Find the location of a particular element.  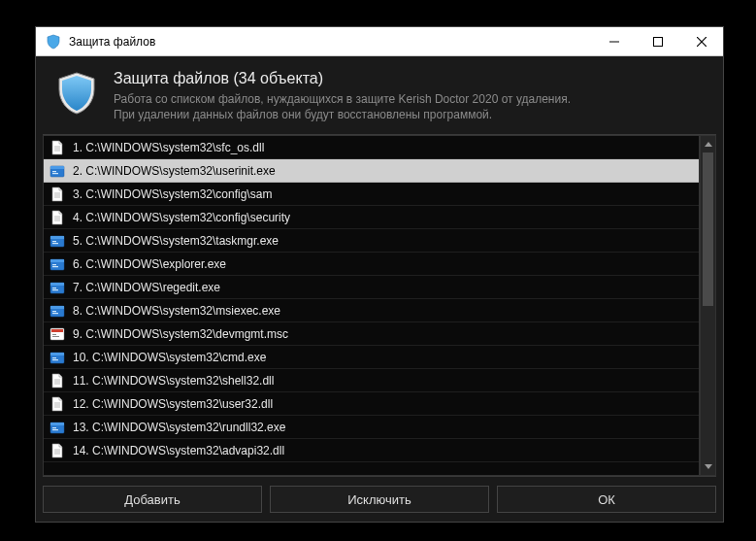

shield-icon is located at coordinates (77, 93).